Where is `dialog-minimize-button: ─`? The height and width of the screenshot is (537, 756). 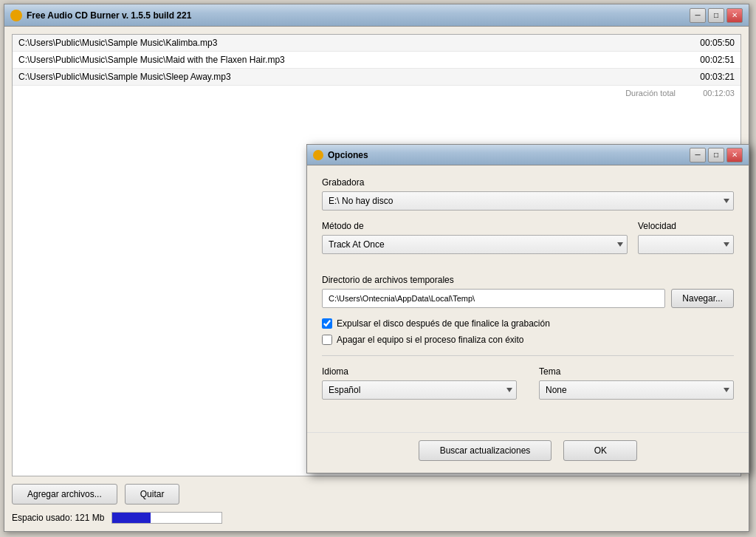 dialog-minimize-button: ─ is located at coordinates (698, 155).